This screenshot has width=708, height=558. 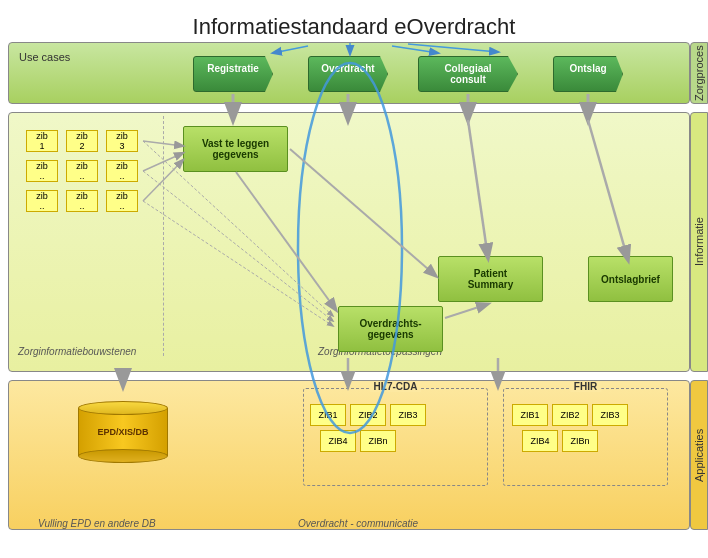 What do you see at coordinates (123, 432) in the screenshot?
I see `epd-cylinder: EPD/XIS/DB` at bounding box center [123, 432].